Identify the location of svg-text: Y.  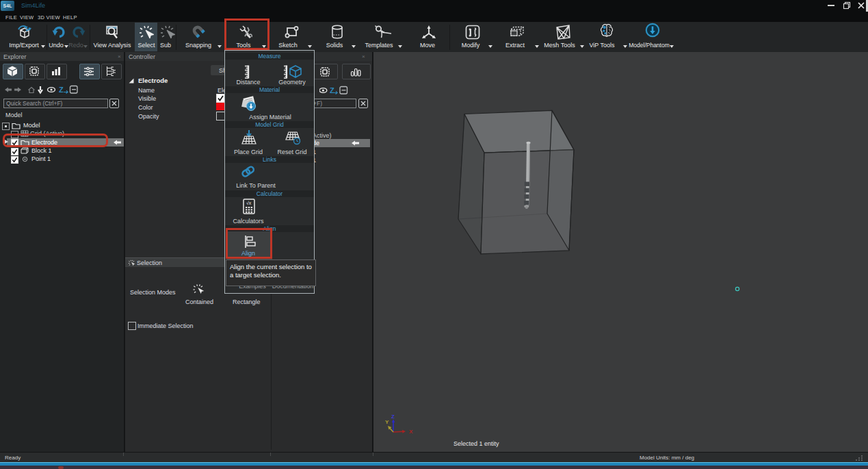
(387, 422).